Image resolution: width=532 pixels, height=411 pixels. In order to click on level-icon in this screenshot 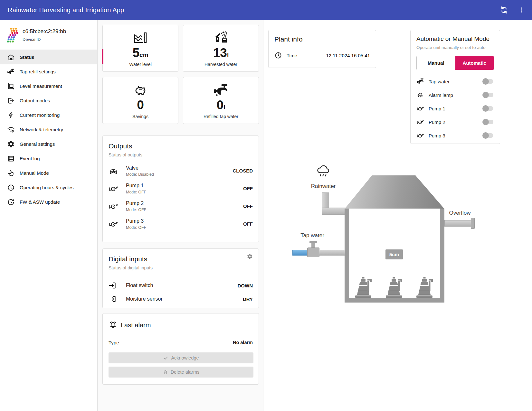, I will do `click(11, 86)`.